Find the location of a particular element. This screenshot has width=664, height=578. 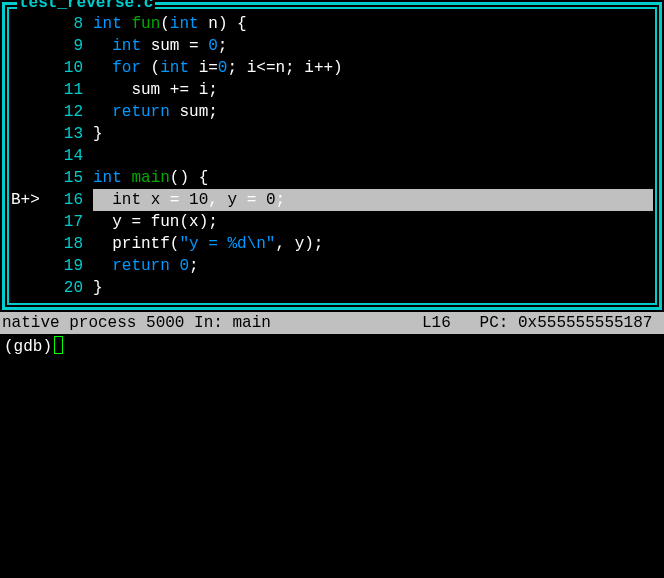

status-left: native process 5000 In: main is located at coordinates (212, 323).